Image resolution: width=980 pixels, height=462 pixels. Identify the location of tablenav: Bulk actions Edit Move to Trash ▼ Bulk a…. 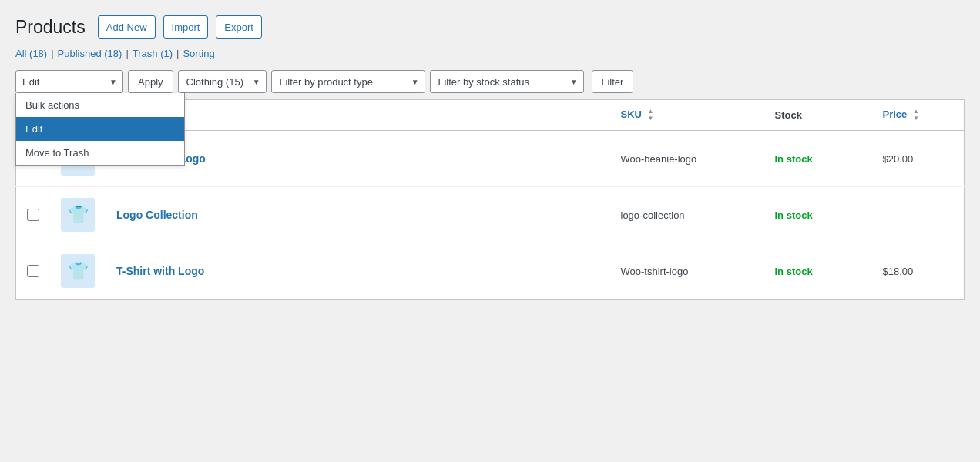
(490, 82).